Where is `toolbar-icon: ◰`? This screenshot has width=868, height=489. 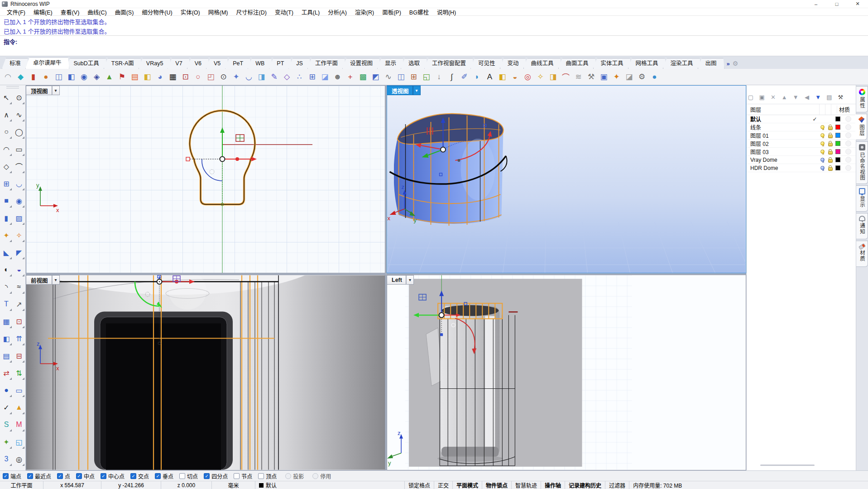
toolbar-icon: ◰ is located at coordinates (211, 77).